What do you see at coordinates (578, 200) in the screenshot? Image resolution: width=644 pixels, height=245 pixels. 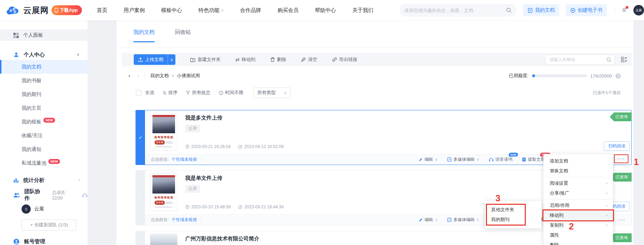 I see `divider` at bounding box center [578, 200].